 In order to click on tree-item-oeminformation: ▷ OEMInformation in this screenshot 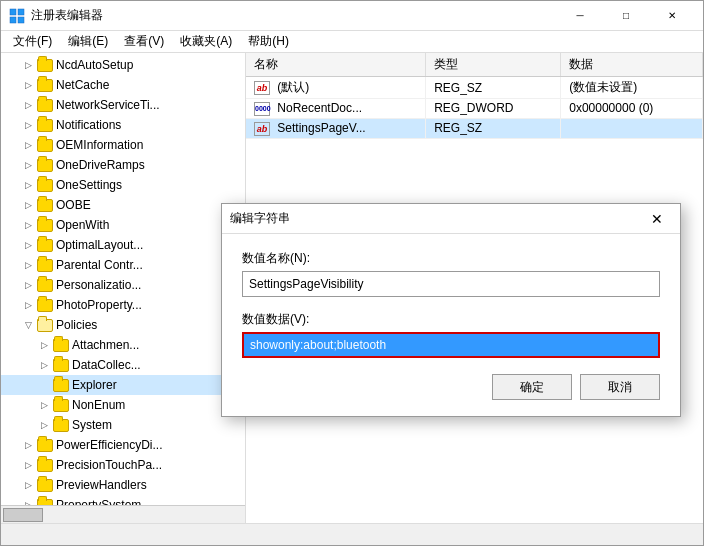, I will do `click(123, 145)`.